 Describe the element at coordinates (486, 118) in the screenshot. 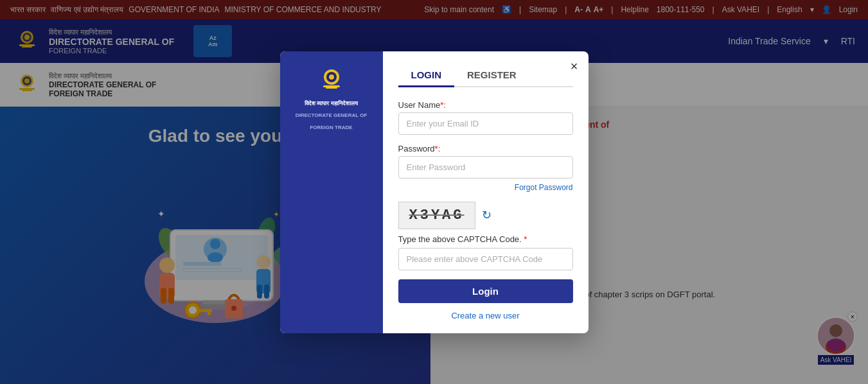

I see `username-group: User Name*:` at that location.